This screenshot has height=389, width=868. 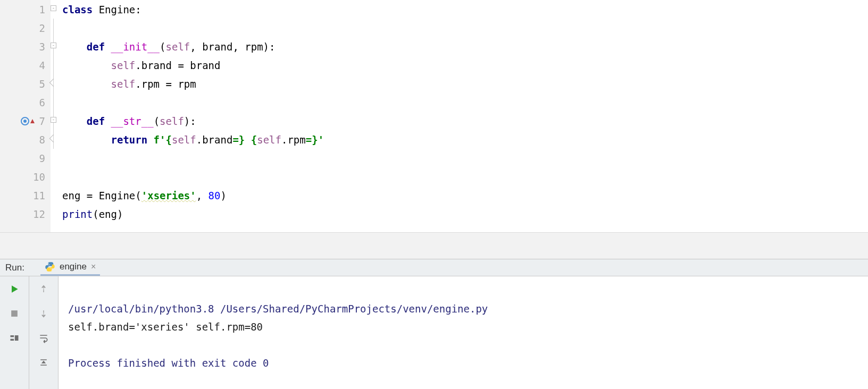 I want to click on stop-button, so click(x=14, y=314).